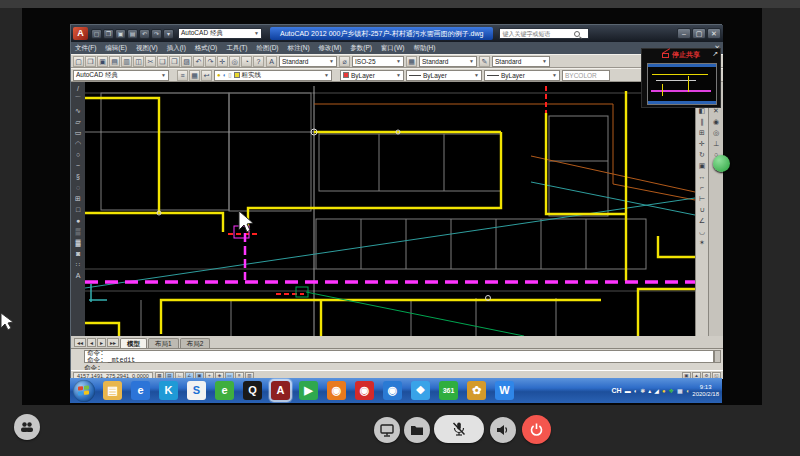 This screenshot has width=800, height=456. What do you see at coordinates (272, 62) in the screenshot?
I see `text-style-icon: A` at bounding box center [272, 62].